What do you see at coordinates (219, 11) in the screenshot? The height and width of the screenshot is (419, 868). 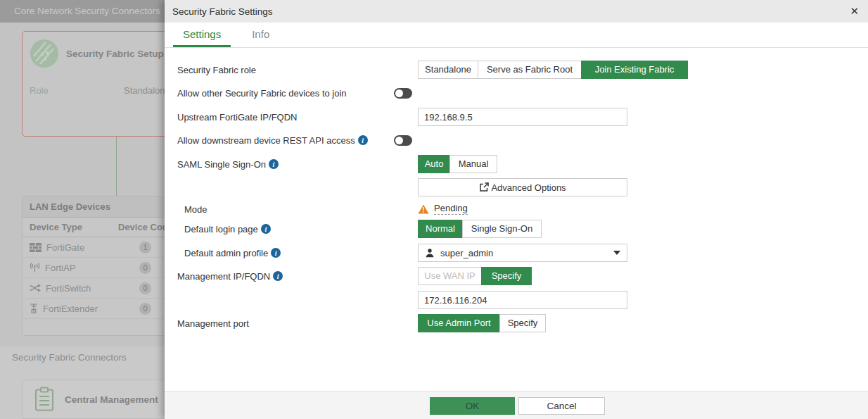 I see `dialog-title: Security Fabric Settings` at bounding box center [219, 11].